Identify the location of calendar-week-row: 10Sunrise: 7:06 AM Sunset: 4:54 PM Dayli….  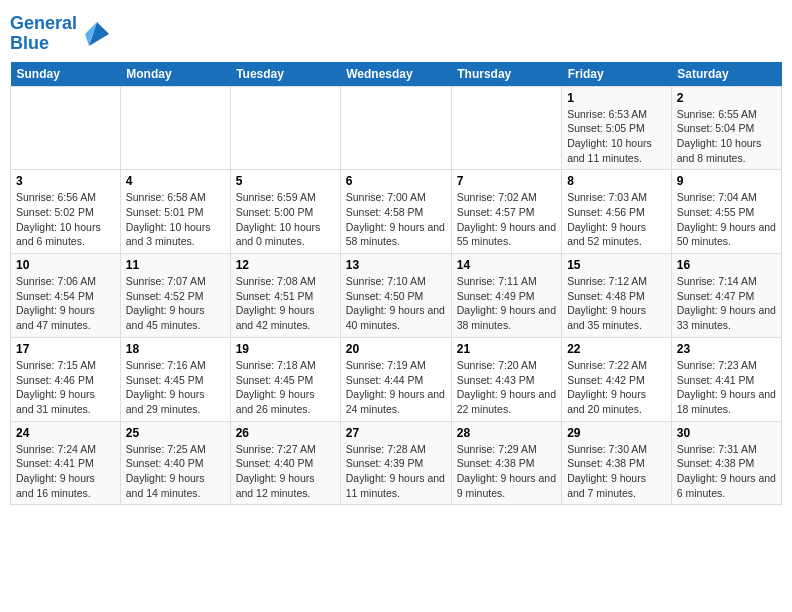
(396, 296).